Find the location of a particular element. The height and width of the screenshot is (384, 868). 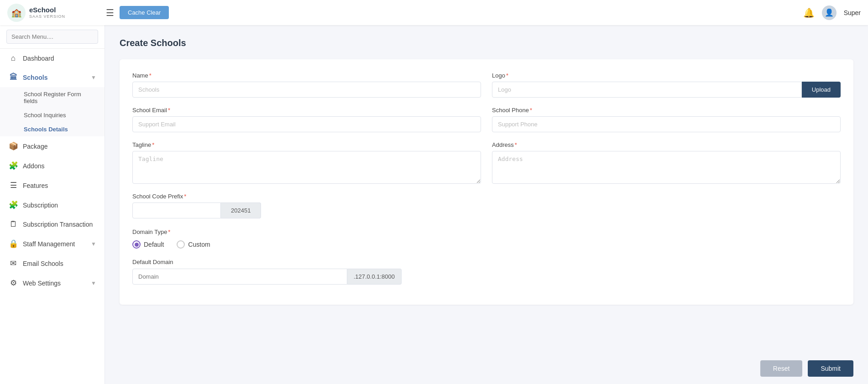

code-prefix-label: School Code Prefix* is located at coordinates (197, 196).